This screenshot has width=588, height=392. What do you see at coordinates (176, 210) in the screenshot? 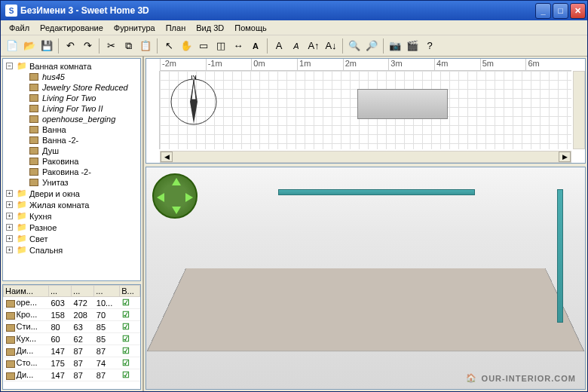
I see `nav-down-icon` at bounding box center [176, 210].